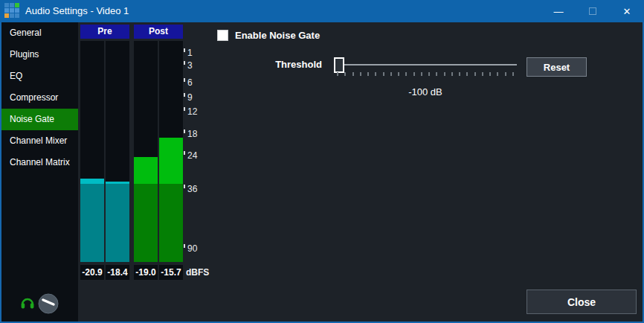 The width and height of the screenshot is (644, 323). I want to click on reset-button: Reset, so click(556, 67).